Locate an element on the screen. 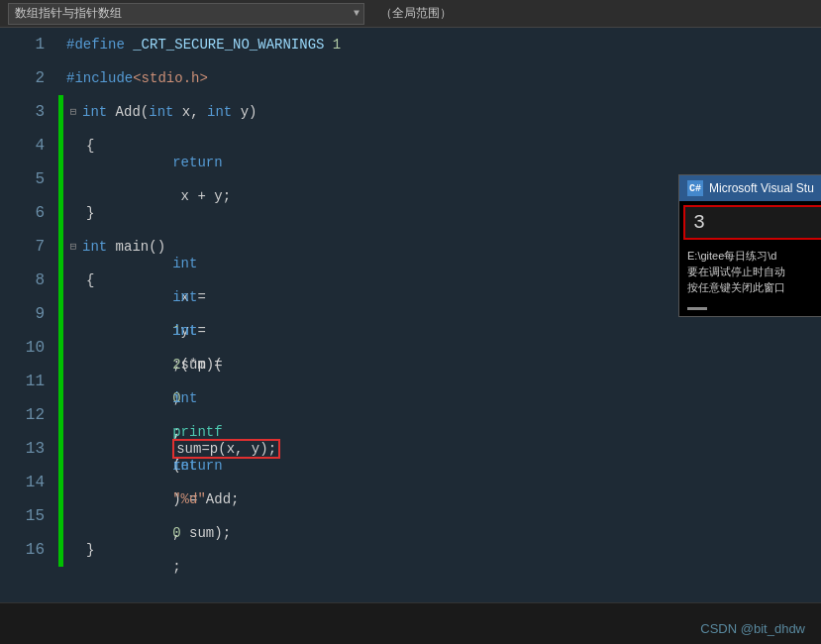 The height and width of the screenshot is (644, 821). terminal-area: CSDN @bit_dhdw is located at coordinates (410, 623).